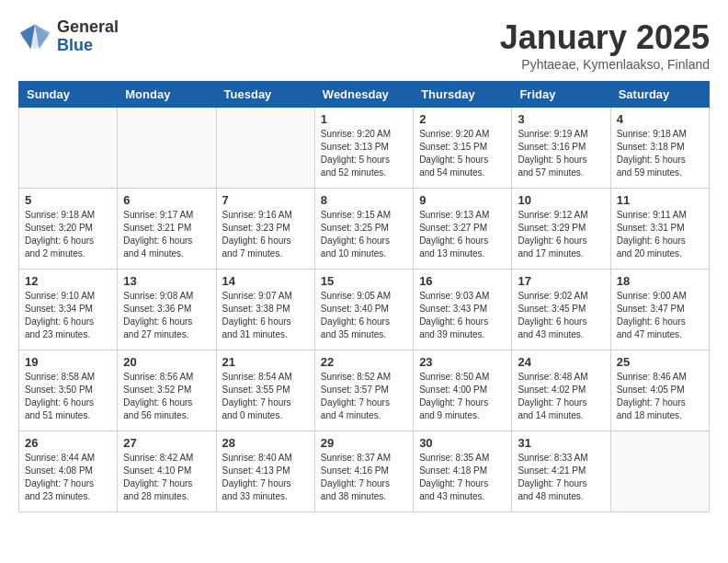 The image size is (728, 563). Describe the element at coordinates (364, 201) in the screenshot. I see `day-number: 8` at that location.